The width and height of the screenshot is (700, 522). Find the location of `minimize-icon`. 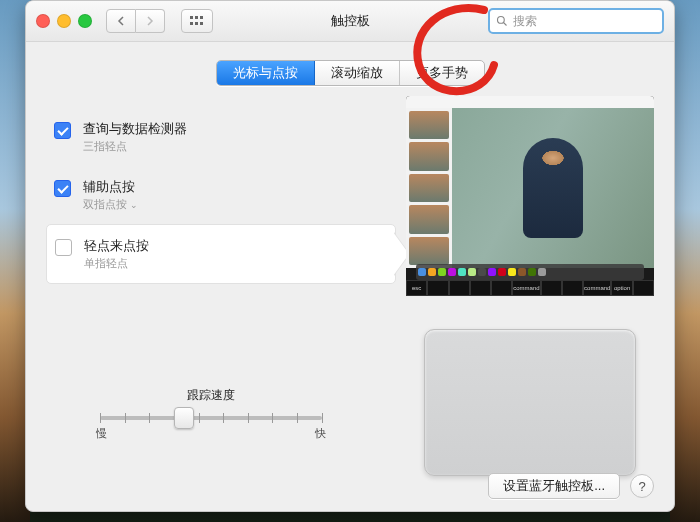

minimize-icon is located at coordinates (64, 21).